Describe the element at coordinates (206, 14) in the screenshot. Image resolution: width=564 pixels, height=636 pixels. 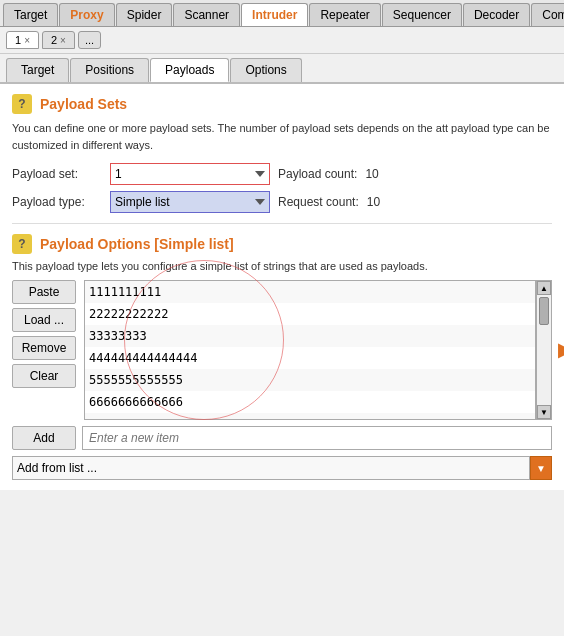
I see `tab-scanner: Scanner` at that location.